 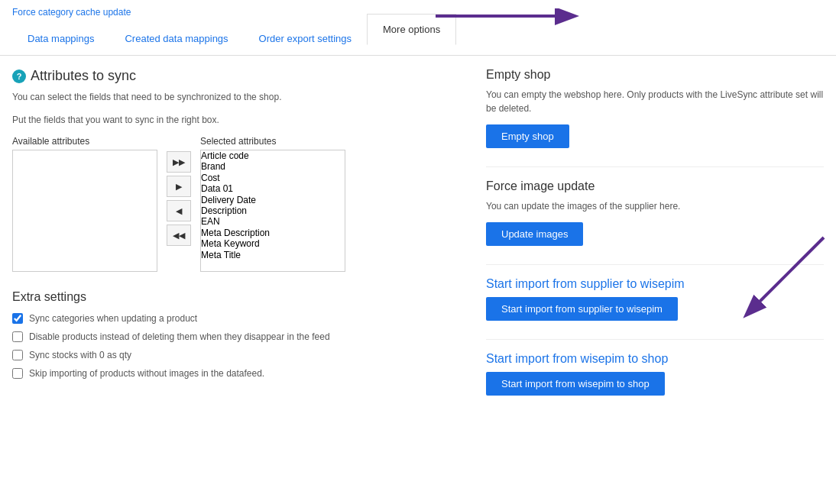 What do you see at coordinates (273, 141) in the screenshot?
I see `selected-label: Selected attributes` at bounding box center [273, 141].